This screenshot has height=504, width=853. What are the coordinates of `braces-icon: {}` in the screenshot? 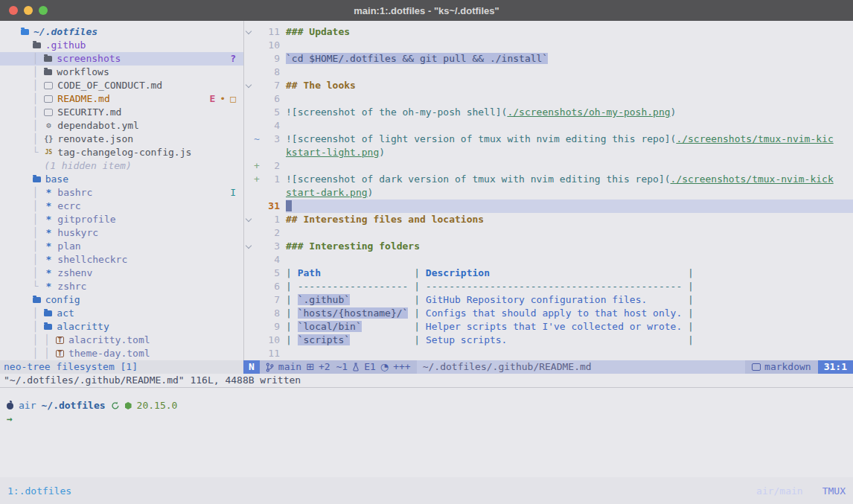 It's located at (48, 139).